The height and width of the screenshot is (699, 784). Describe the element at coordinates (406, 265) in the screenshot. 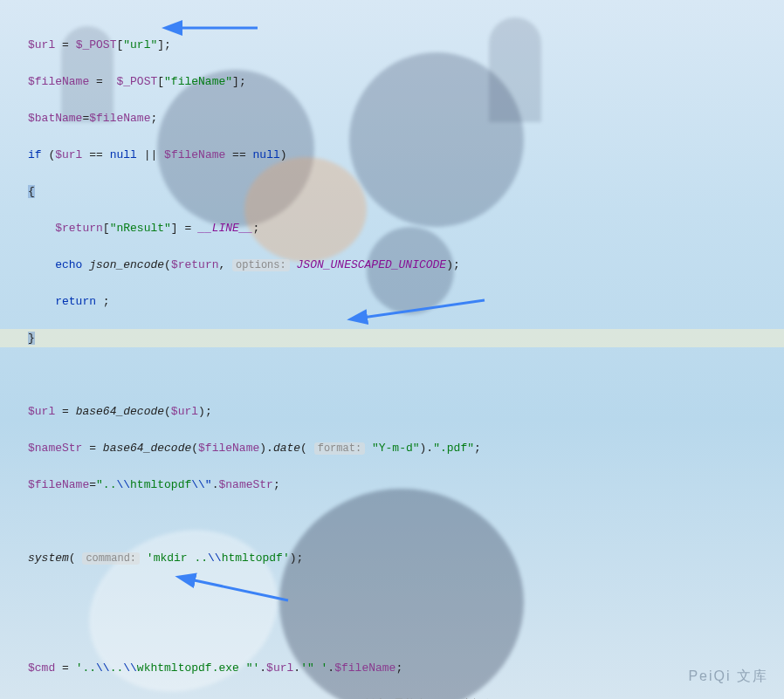

I see `code-line: echo json_encode($return, options: JSON_…` at that location.